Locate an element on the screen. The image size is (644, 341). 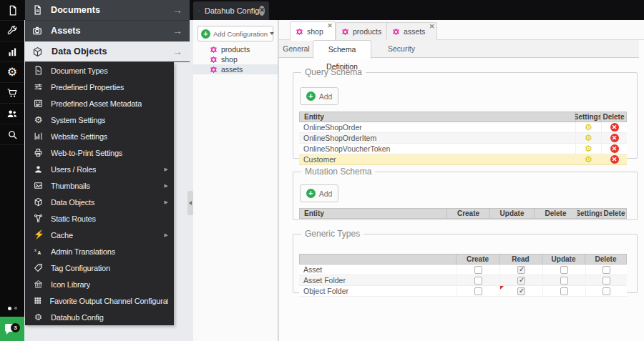
type-label-cell: Object Folder is located at coordinates (378, 291).